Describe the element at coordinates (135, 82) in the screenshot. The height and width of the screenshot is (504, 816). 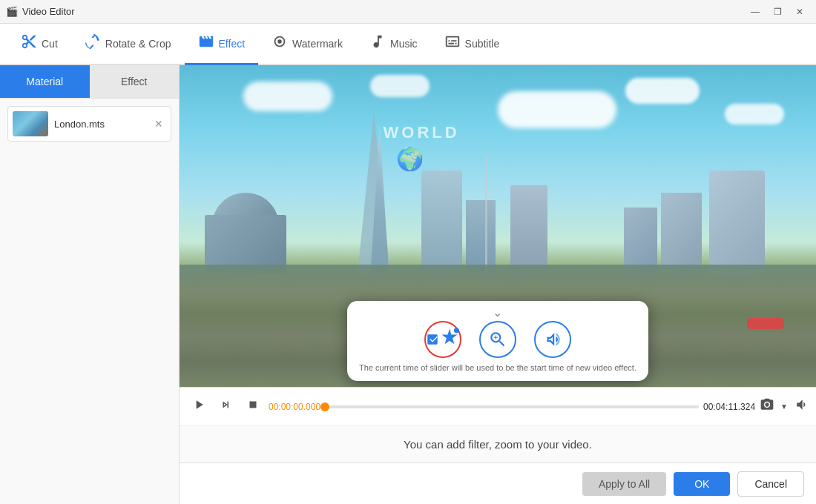
I see `sidebar-tab-effect: Effect` at that location.